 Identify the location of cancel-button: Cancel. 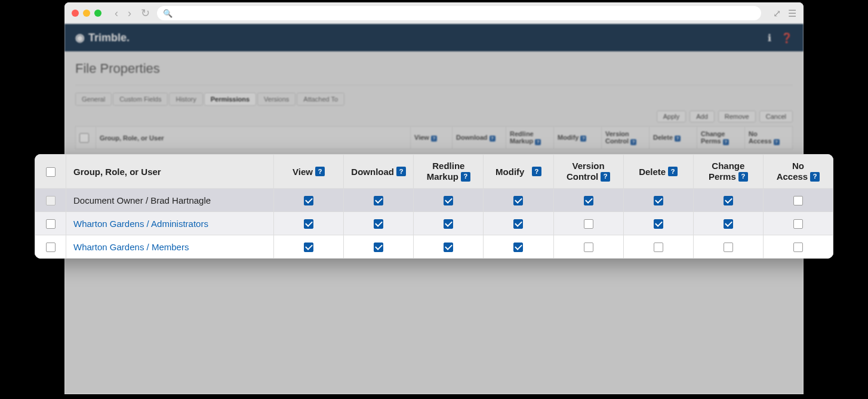
(776, 116).